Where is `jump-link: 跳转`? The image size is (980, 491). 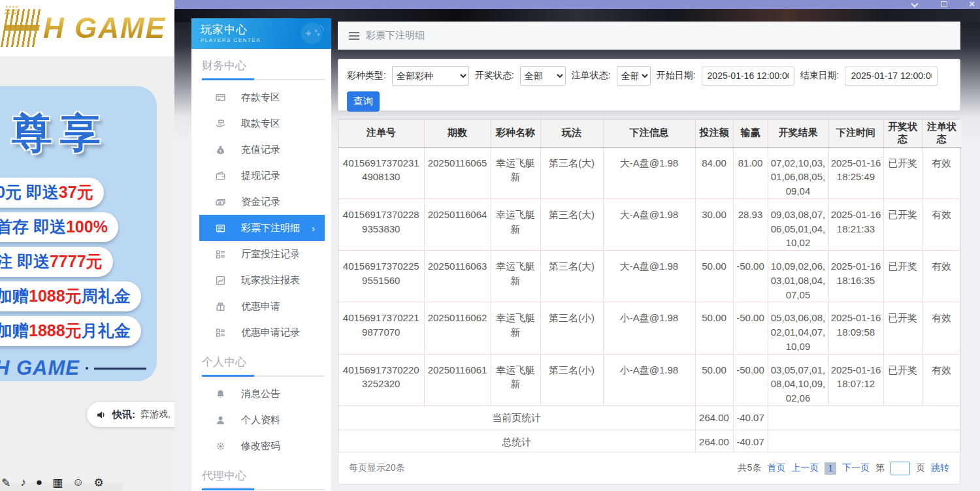
jump-link: 跳转 is located at coordinates (940, 468).